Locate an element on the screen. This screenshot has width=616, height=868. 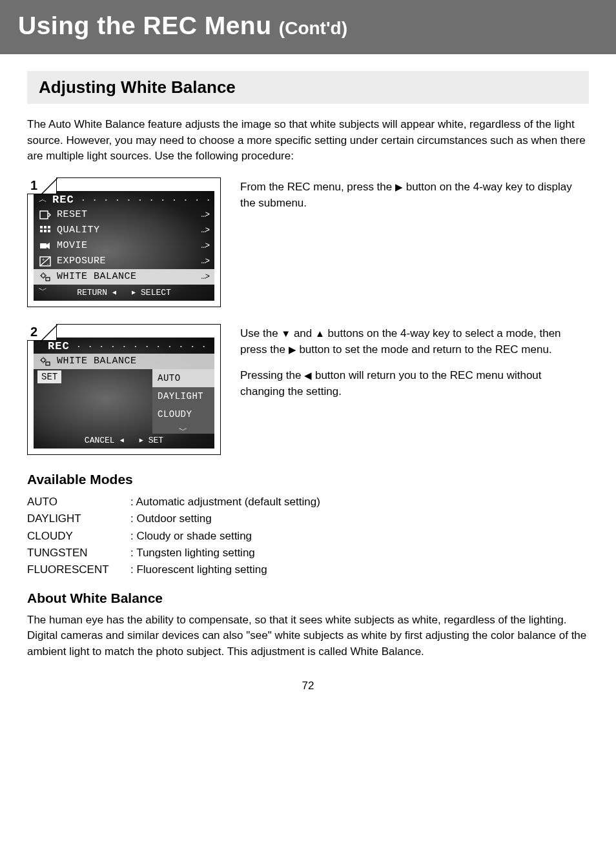
mode-row: DAYLIGHT: Outdoor setting is located at coordinates (308, 519).